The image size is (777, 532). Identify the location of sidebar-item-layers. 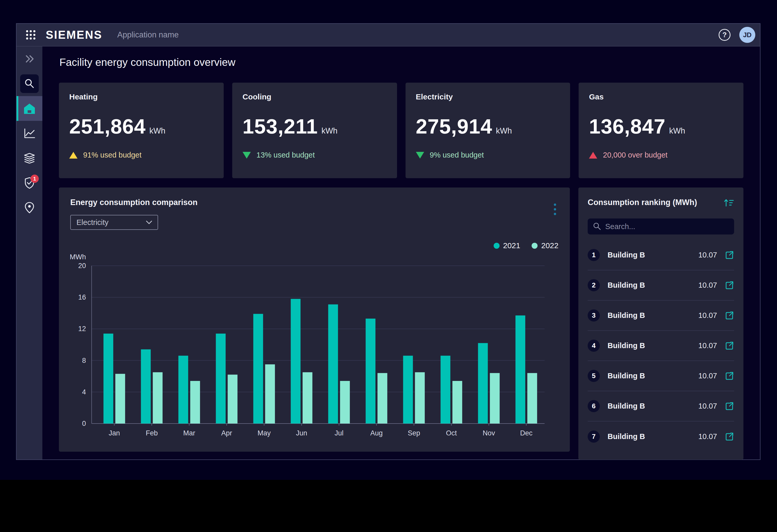
(29, 158).